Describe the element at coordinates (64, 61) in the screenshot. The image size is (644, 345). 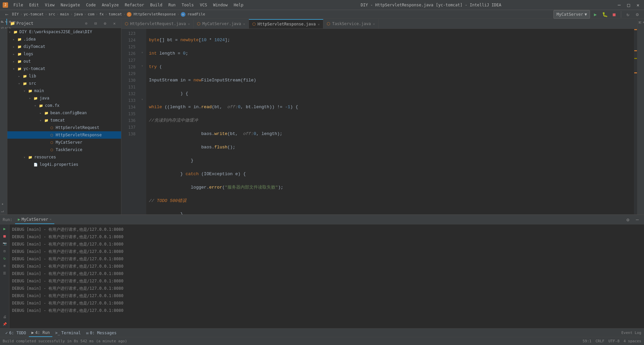
I see `tree-out: ▸ 📁 out` at that location.